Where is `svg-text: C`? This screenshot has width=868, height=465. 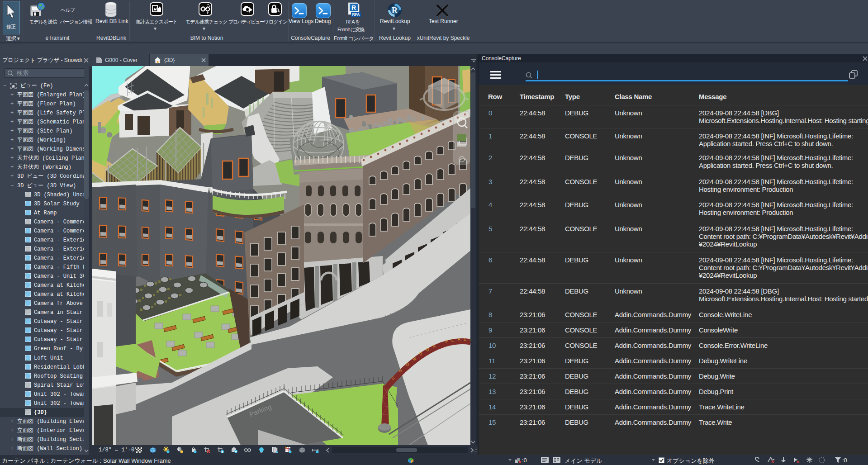
svg-text: C is located at coordinates (465, 339).